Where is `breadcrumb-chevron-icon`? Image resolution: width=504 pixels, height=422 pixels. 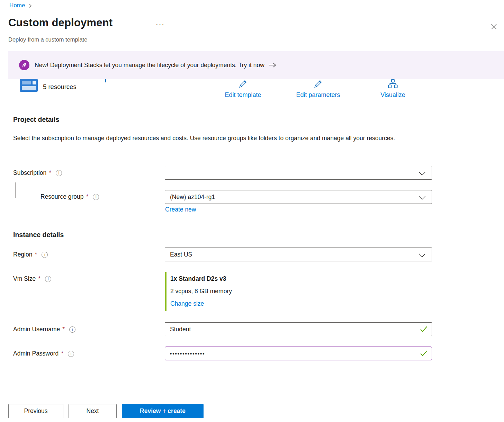
breadcrumb-chevron-icon is located at coordinates (30, 6).